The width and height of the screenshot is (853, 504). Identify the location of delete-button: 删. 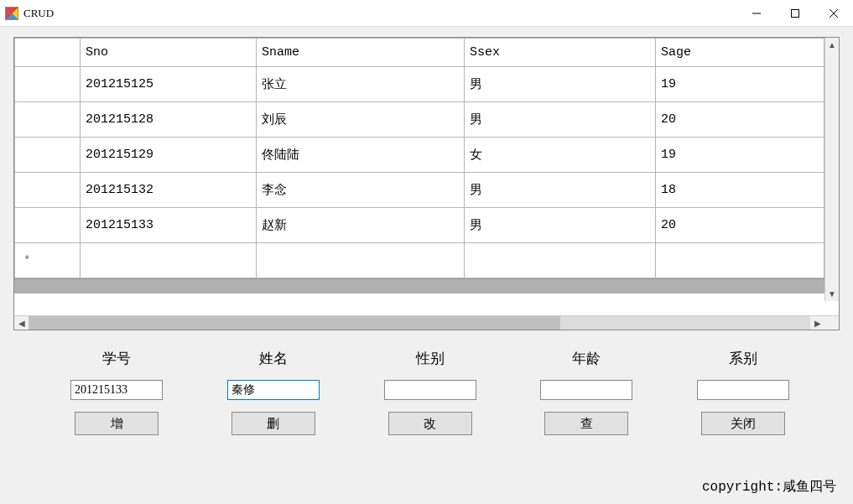
(273, 423).